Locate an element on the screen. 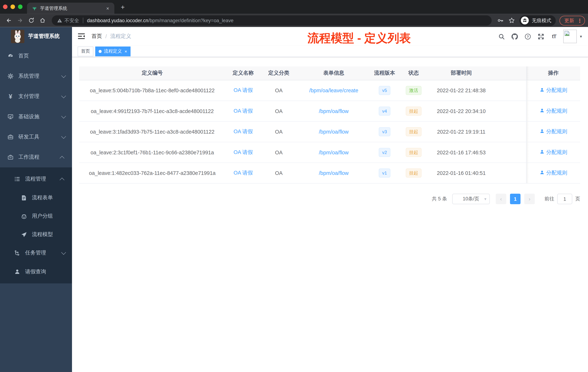  help-question-icon: ? is located at coordinates (528, 36).